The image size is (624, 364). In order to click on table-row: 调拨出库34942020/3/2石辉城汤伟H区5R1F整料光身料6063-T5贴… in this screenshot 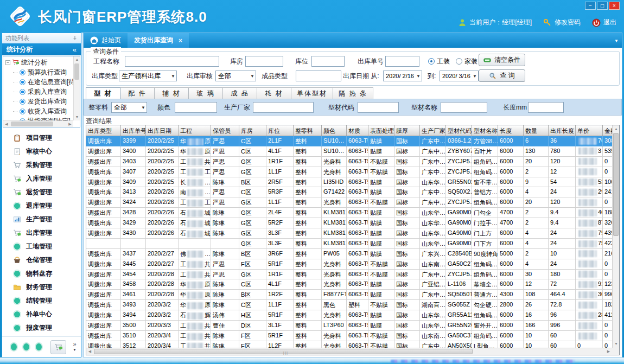, I will do `click(349, 316)`.